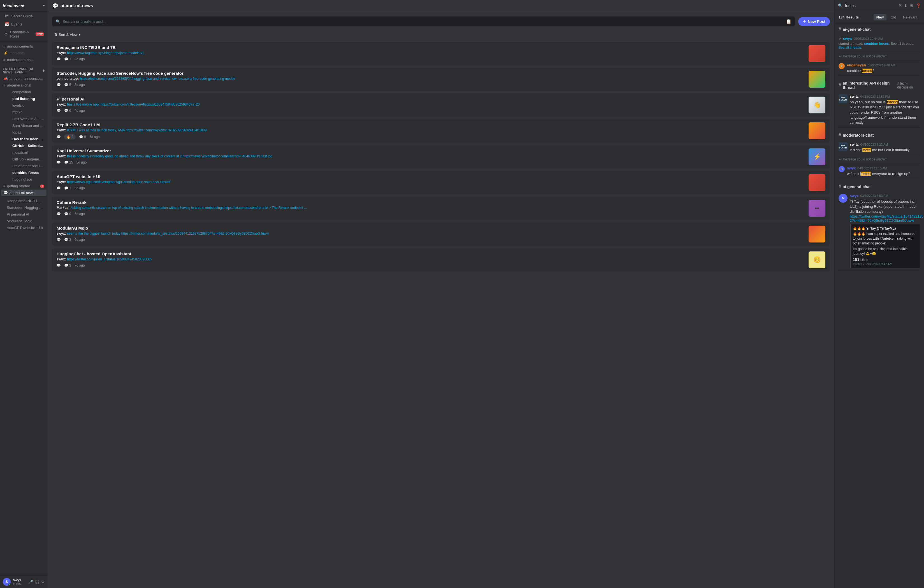 The width and height of the screenshot is (924, 588). What do you see at coordinates (43, 582) in the screenshot?
I see `settings-icon: ⚙` at bounding box center [43, 582].